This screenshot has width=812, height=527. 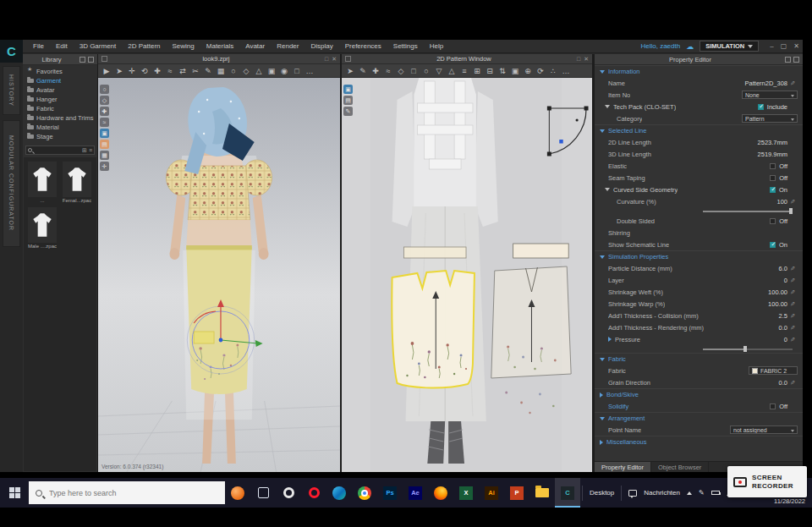 I want to click on thickness-collision-value: 2.5, so click(x=783, y=316).